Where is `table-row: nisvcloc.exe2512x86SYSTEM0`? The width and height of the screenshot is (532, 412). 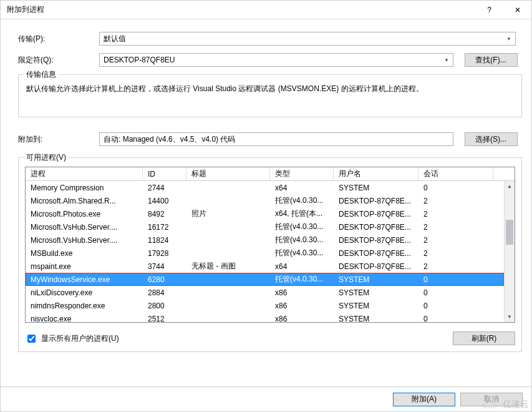
table-row: nisvcloc.exe2512x86SYSTEM0 is located at coordinates (270, 317).